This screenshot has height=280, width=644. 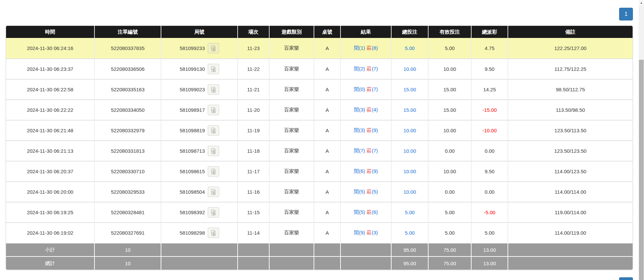 I want to click on cell-result: 閒(2)莊(7), so click(x=366, y=68).